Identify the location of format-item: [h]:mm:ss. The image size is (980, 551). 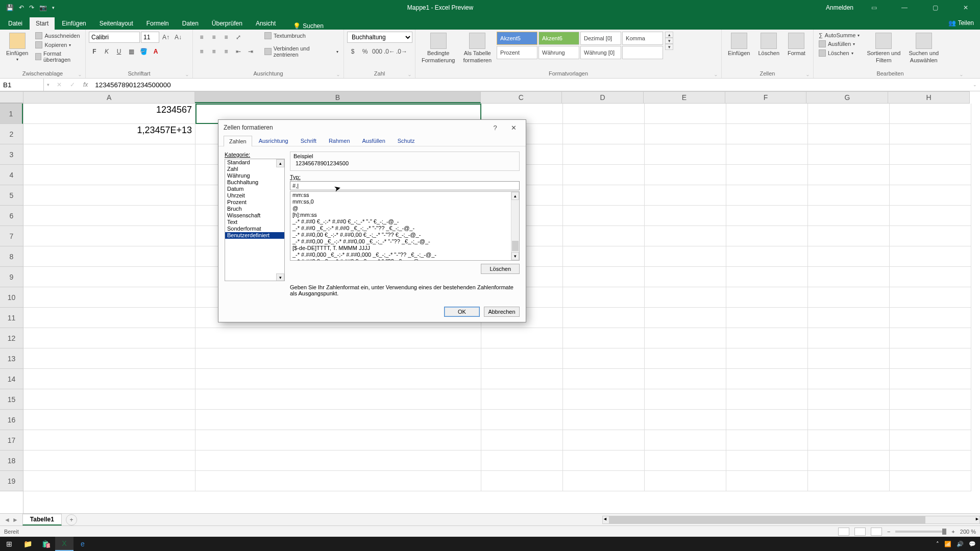
(405, 215).